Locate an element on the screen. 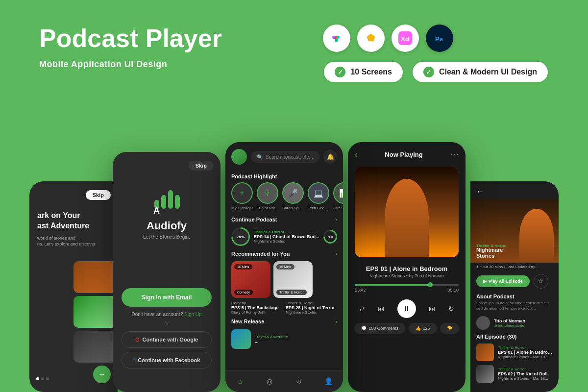 The height and width of the screenshot is (392, 588). svg-text: A is located at coordinates (157, 211).